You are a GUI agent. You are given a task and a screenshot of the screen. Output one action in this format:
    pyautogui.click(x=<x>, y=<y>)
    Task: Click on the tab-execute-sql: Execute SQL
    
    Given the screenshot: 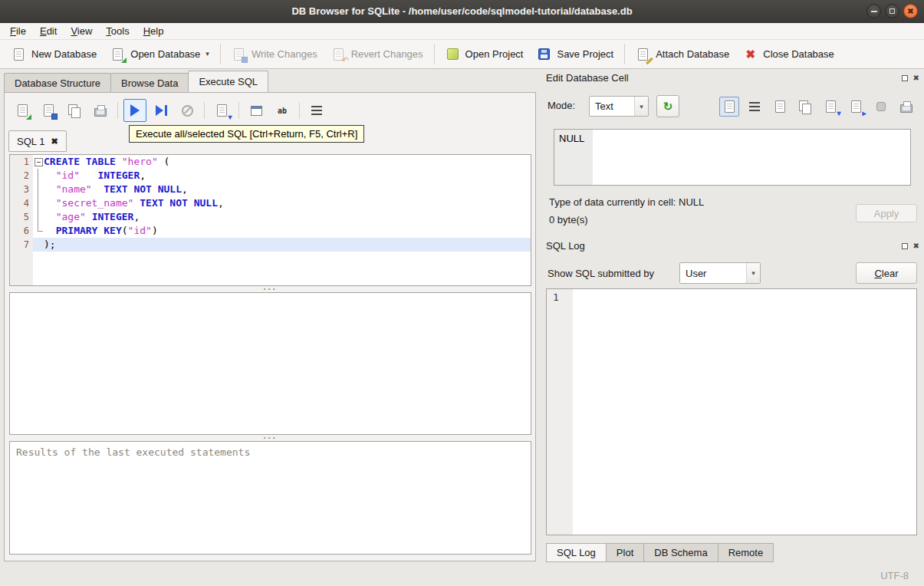 What is the action you would take?
    pyautogui.click(x=229, y=81)
    